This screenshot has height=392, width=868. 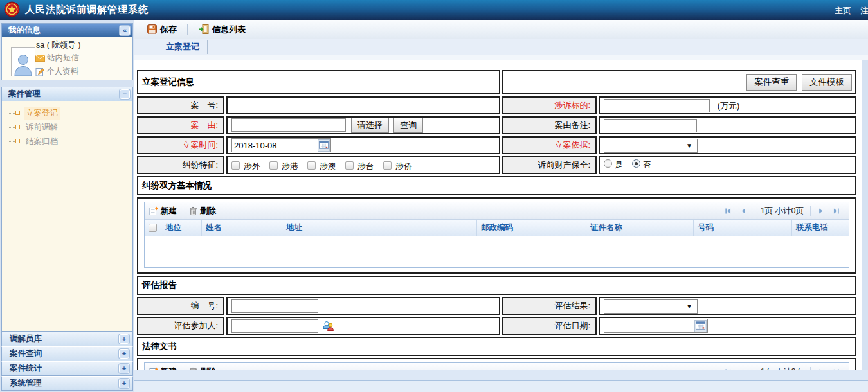 What do you see at coordinates (24, 31) in the screenshot?
I see `my-info-title: 我的信息` at bounding box center [24, 31].